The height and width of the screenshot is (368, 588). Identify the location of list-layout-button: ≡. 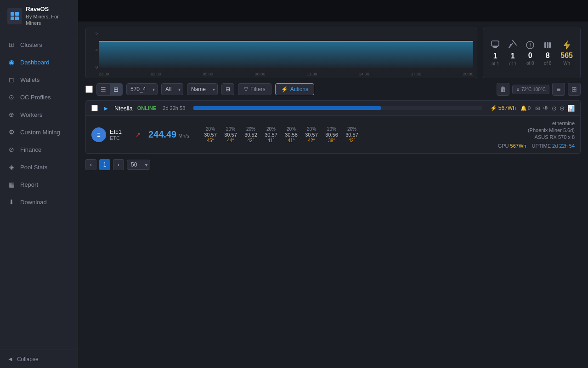
(559, 89).